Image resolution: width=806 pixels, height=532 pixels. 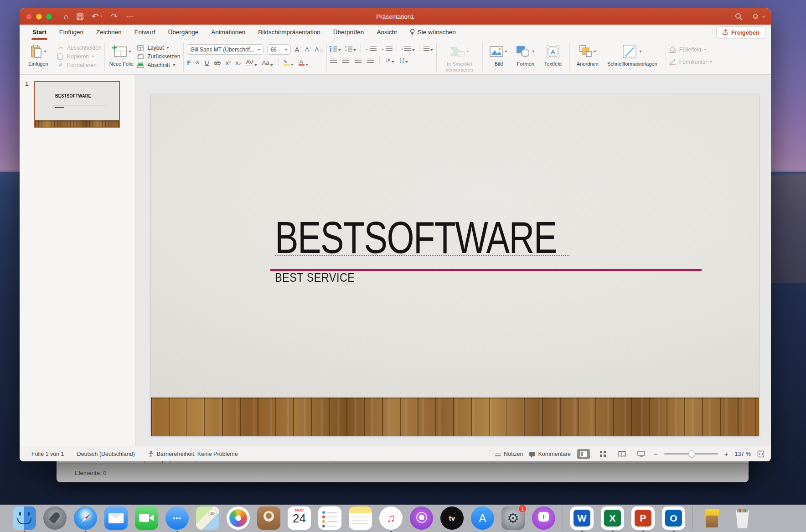 I want to click on underline-button: U, so click(x=207, y=63).